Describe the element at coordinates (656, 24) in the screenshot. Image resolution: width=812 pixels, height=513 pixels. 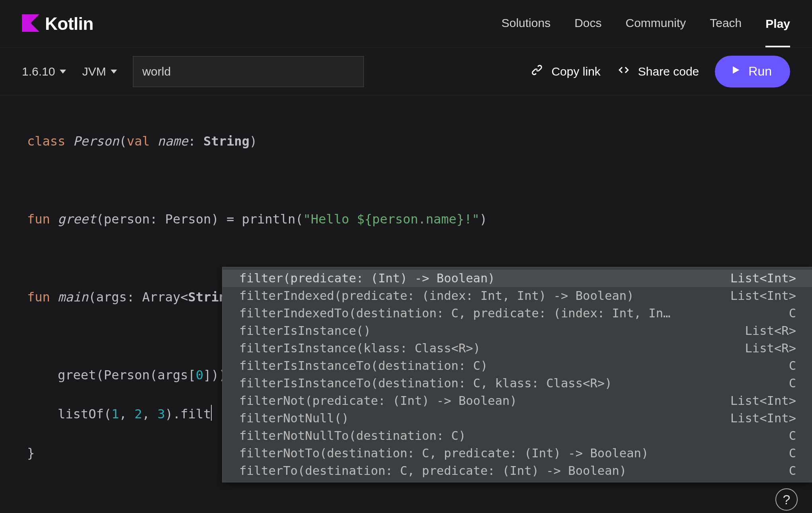
I see `nav-community: Community` at that location.